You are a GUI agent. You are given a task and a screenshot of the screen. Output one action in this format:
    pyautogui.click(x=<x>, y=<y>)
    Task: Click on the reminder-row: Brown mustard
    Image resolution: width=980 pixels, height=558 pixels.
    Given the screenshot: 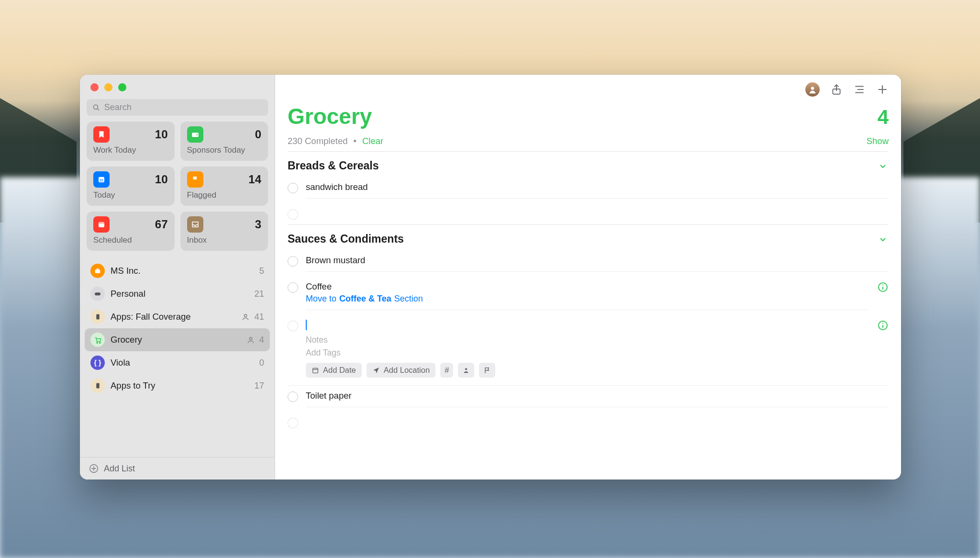 What is the action you would take?
    pyautogui.click(x=588, y=263)
    